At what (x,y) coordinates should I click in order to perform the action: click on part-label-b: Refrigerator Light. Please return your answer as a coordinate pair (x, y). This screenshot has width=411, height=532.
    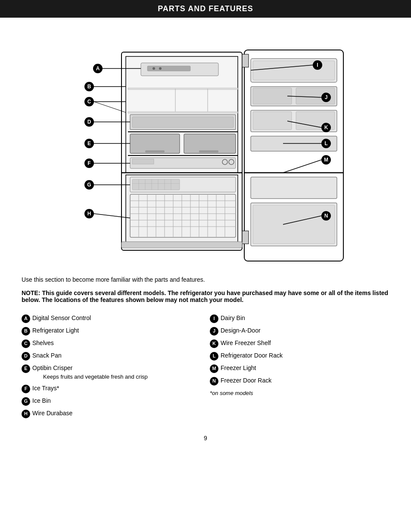
    Looking at the image, I should click on (117, 331).